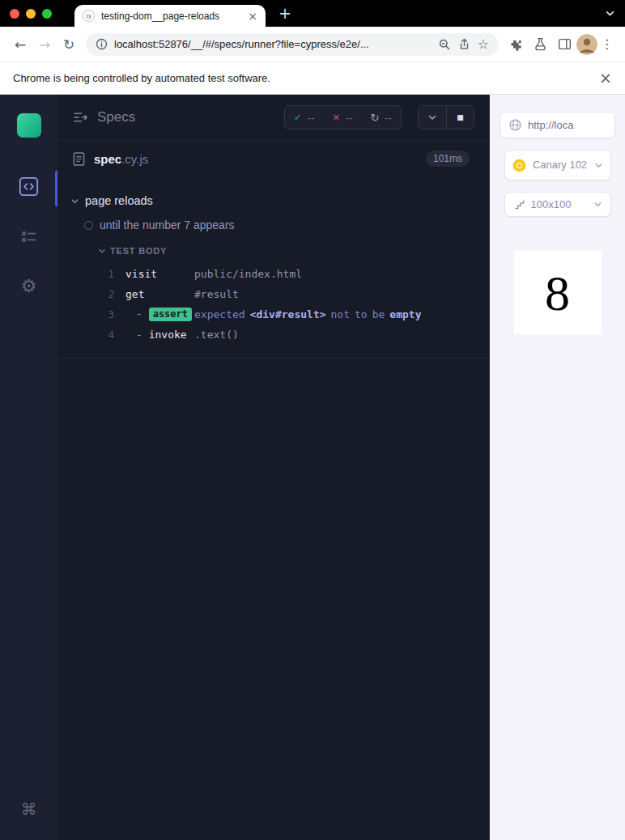 Image resolution: width=625 pixels, height=840 pixels. What do you see at coordinates (389, 118) in the screenshot?
I see `pending-count: --` at bounding box center [389, 118].